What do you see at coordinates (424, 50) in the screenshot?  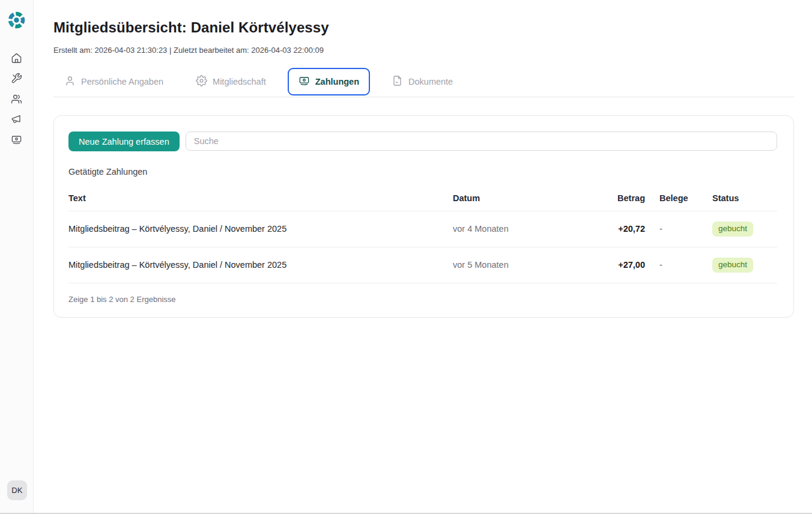 I see `record-meta: Erstellt am: 2026-04-03 21:30:23 | Zulet…` at bounding box center [424, 50].